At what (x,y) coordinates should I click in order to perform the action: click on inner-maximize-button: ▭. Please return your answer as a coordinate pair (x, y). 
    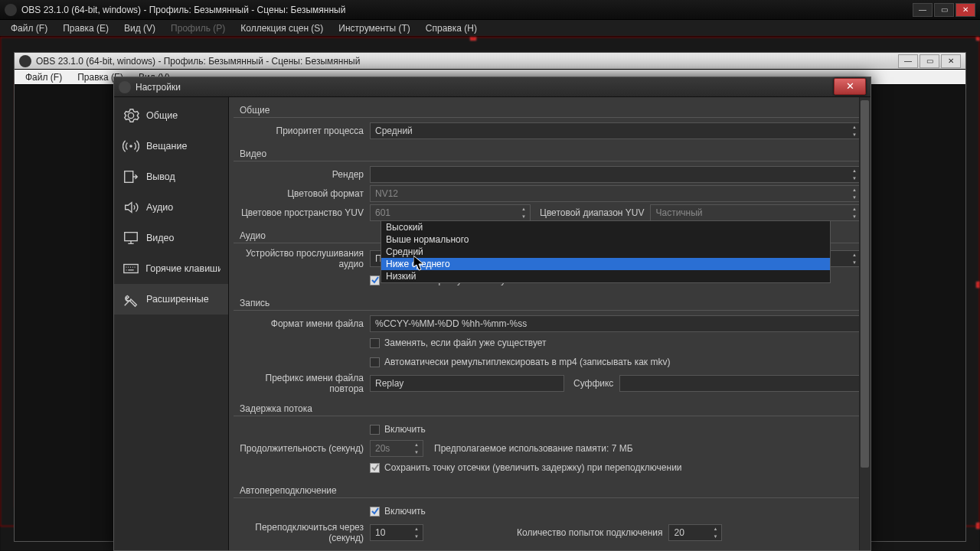
    Looking at the image, I should click on (929, 61).